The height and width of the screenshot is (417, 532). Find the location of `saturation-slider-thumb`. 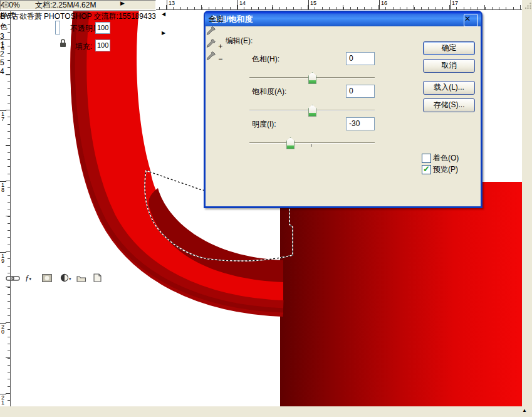

saturation-slider-thumb is located at coordinates (312, 110).